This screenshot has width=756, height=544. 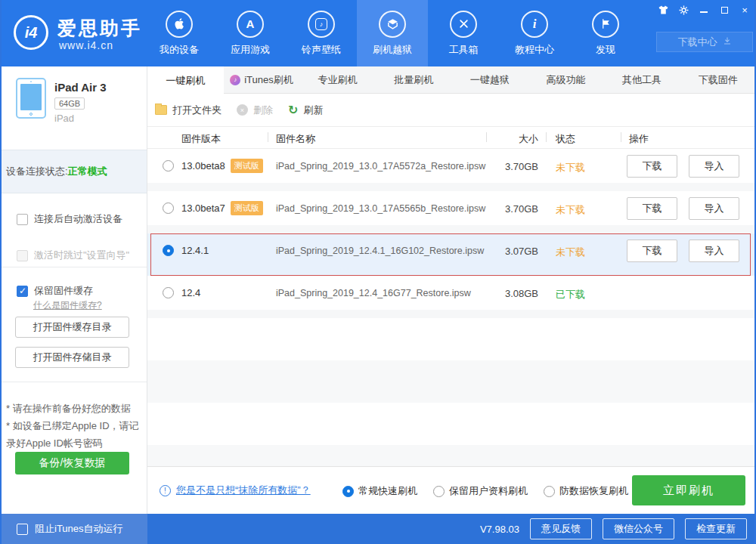 What do you see at coordinates (235, 490) in the screenshot?
I see `erase-data-hint: ! 您是不是只想“抹除所有数据”？` at bounding box center [235, 490].